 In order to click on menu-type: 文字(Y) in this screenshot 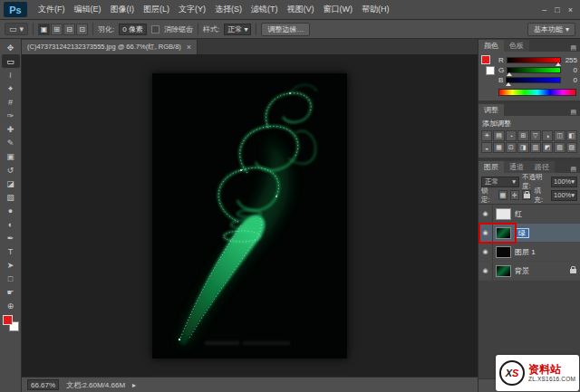, I will do `click(192, 9)`.